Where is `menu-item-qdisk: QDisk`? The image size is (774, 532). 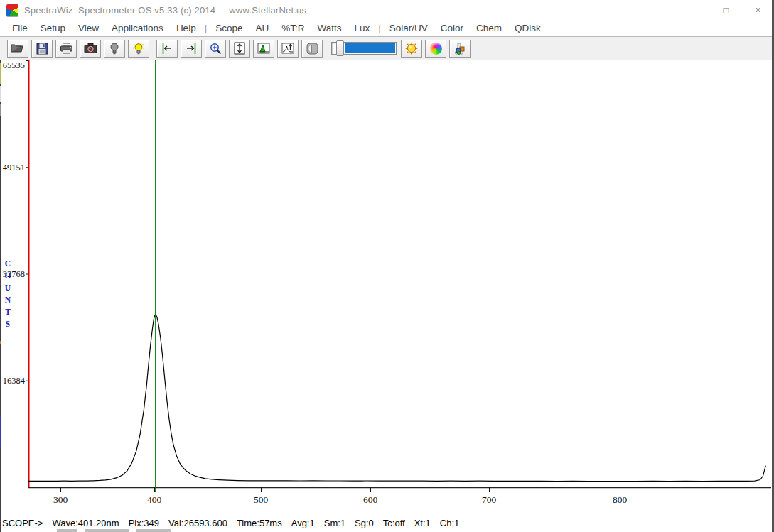 menu-item-qdisk: QDisk is located at coordinates (527, 28).